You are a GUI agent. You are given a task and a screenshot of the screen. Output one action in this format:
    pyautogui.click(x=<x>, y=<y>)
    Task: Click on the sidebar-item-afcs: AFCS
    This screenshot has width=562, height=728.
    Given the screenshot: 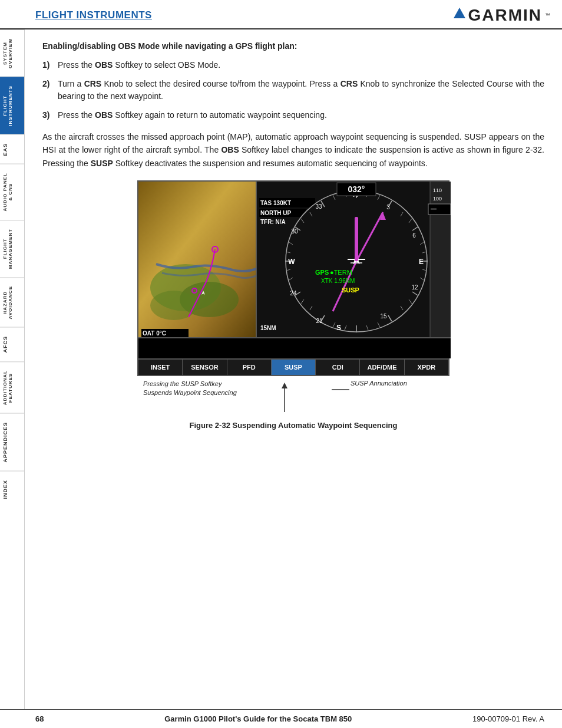 What is the action you would take?
    pyautogui.click(x=12, y=344)
    